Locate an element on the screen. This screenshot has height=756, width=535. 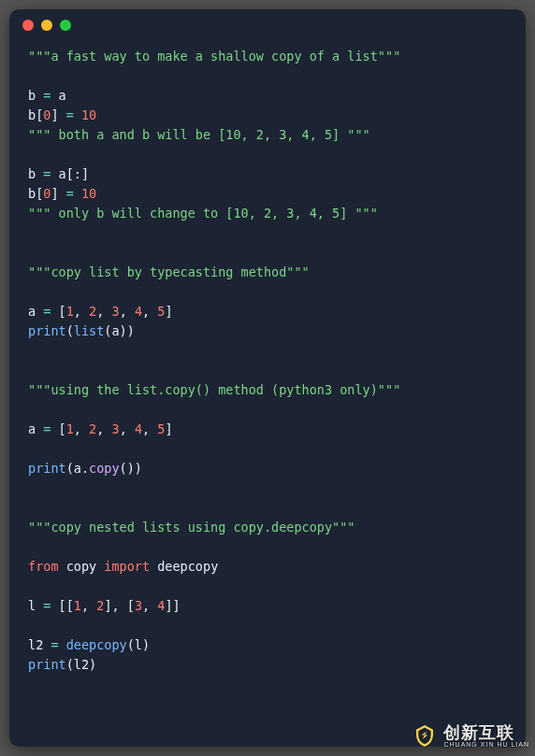
close-icon is located at coordinates (28, 25).